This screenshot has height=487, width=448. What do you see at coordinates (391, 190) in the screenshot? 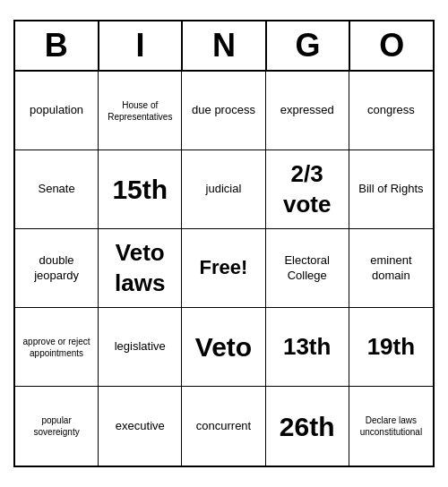
I see `bingo-cell-9: Bill of Rights` at bounding box center [391, 190].